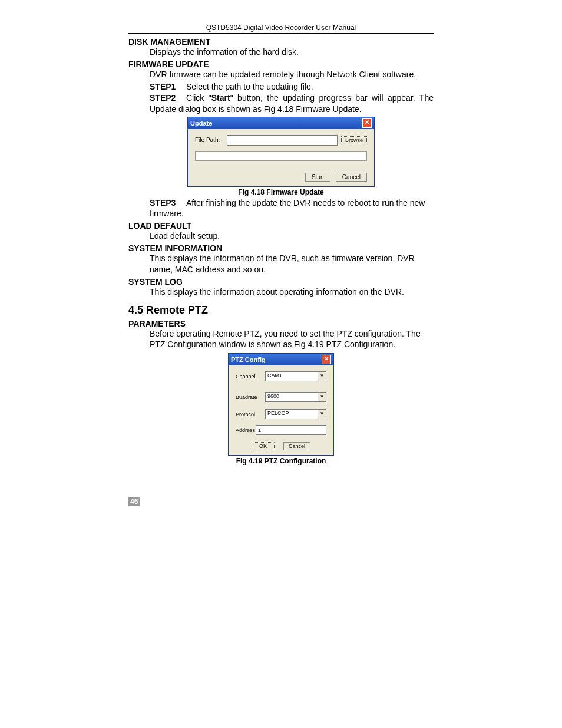  I want to click on heading-load-default: LOAD DEFAULT, so click(281, 226).